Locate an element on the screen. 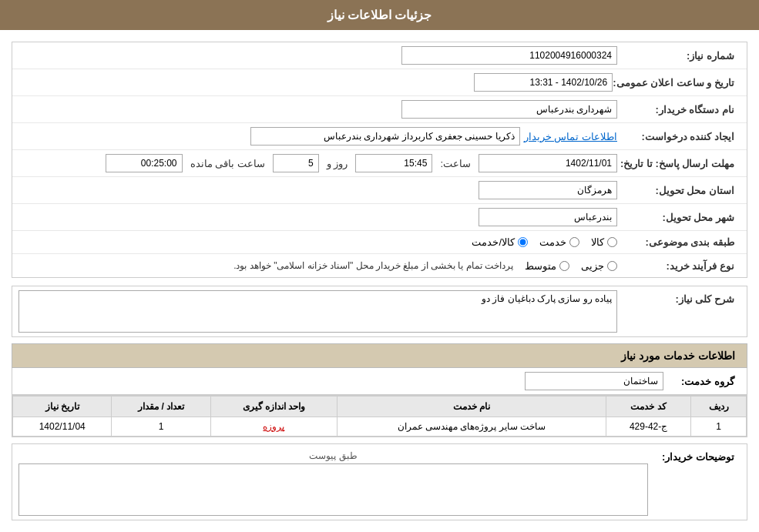 The height and width of the screenshot is (532, 759). need-number-value-cell is located at coordinates (317, 55).